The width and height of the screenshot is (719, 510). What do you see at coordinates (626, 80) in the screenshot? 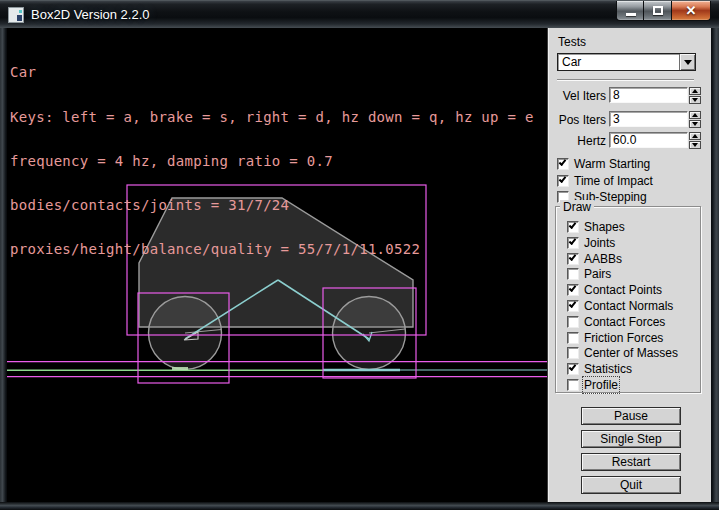
I see `separator` at bounding box center [626, 80].